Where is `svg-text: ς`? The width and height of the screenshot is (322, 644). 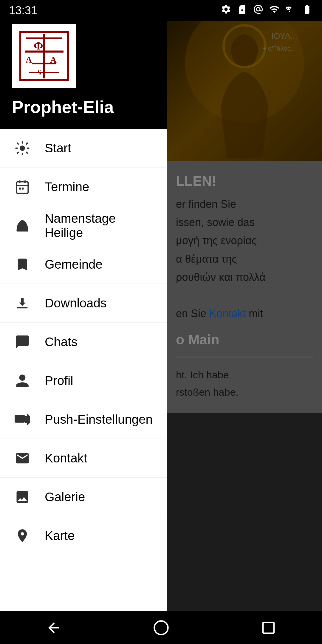 svg-text: ς is located at coordinates (39, 71).